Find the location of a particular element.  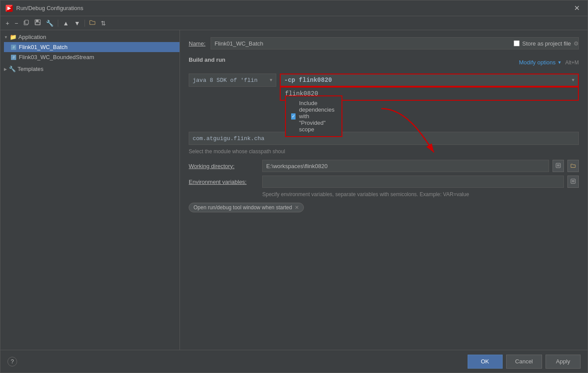

templates-label: Templates is located at coordinates (31, 69).